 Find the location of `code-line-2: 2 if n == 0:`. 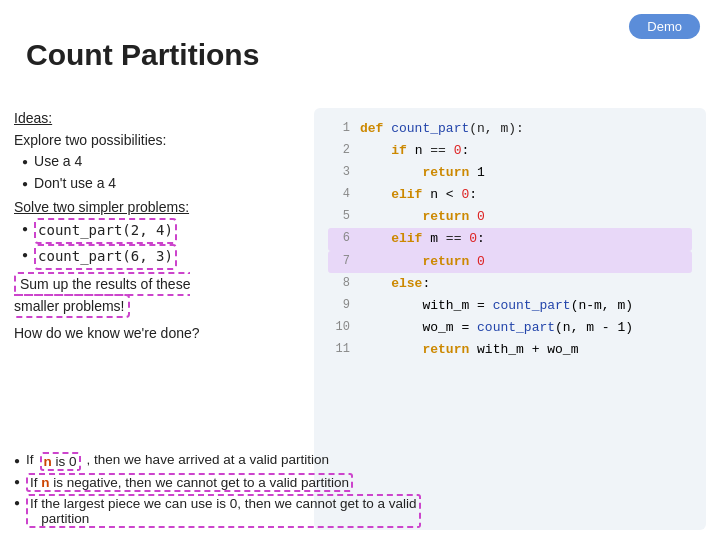

code-line-2: 2 if n == 0: is located at coordinates (510, 151).